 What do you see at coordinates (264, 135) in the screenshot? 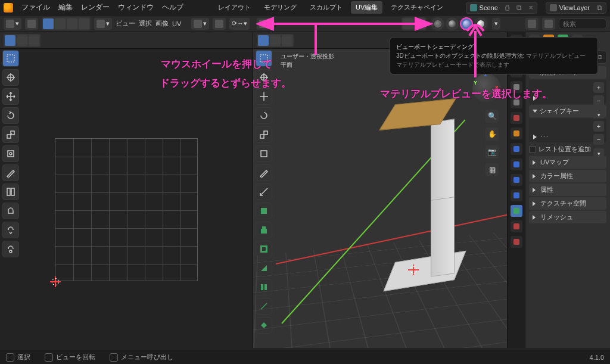
I see `vp-tool-scale` at bounding box center [264, 135].